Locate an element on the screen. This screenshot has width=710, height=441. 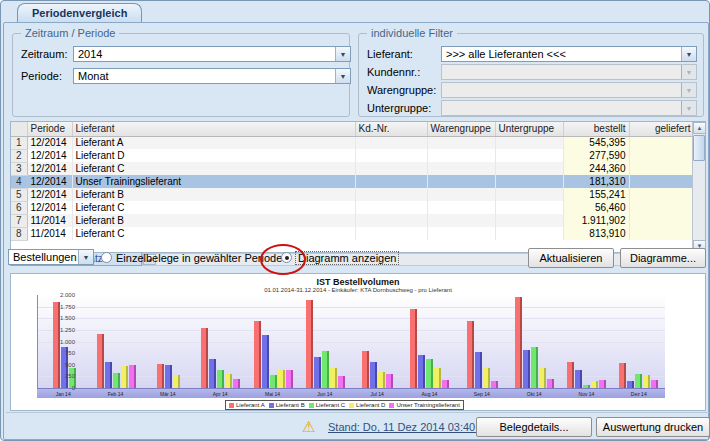
table-header-row: PeriodeLieferantKd.-Nr.WarengruppeUnterg… is located at coordinates (352, 129).